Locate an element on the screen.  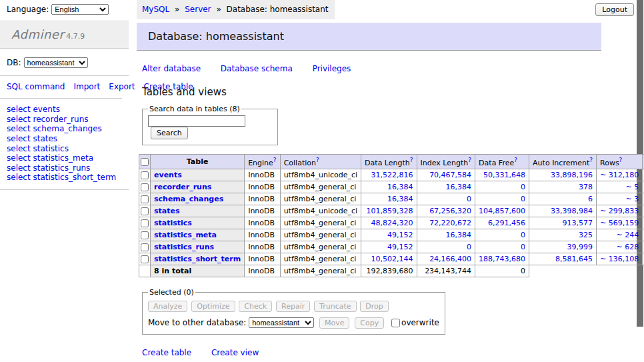
optimize-button: Optimize is located at coordinates (213, 307).